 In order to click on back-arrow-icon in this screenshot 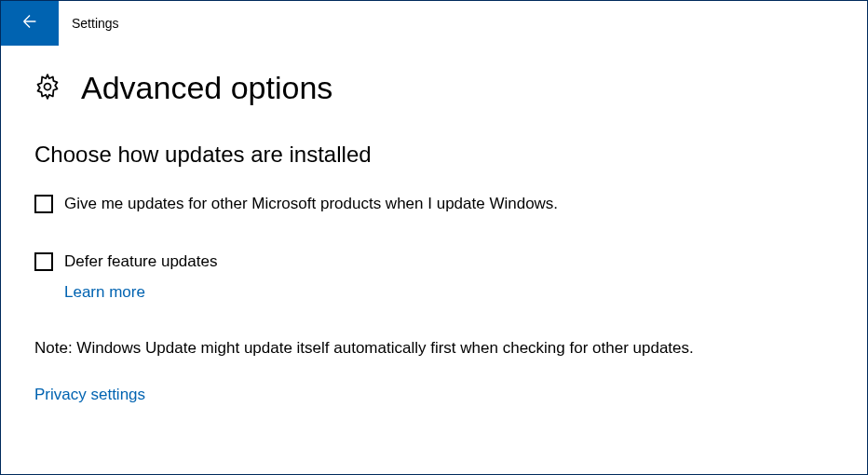, I will do `click(30, 23)`.